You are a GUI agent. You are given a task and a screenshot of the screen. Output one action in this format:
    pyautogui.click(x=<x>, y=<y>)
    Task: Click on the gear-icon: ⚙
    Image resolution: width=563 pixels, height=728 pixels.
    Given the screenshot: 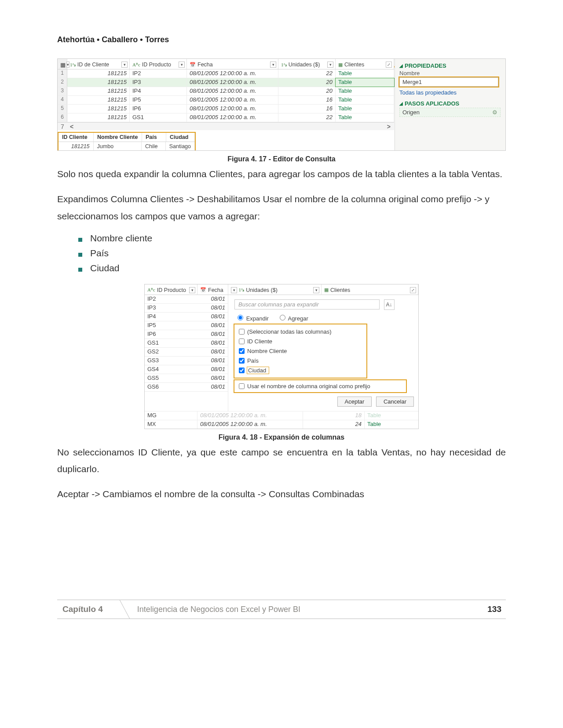 What is the action you would take?
    pyautogui.click(x=495, y=113)
    